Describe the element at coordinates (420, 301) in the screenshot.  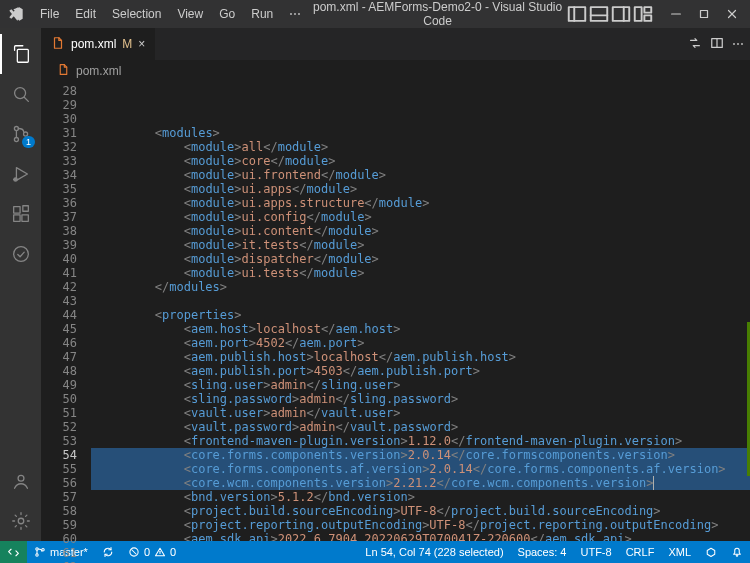
I see `code-line` at that location.